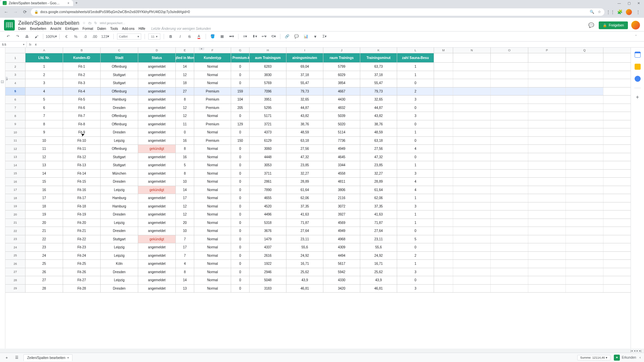 The width and height of the screenshot is (644, 362). Describe the element at coordinates (185, 247) in the screenshot. I see `cell: 17` at that location.